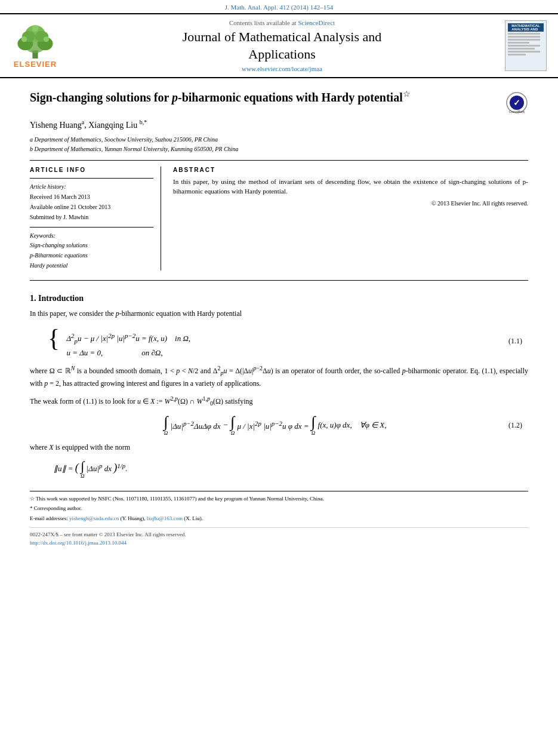 This screenshot has height=756, width=558. What do you see at coordinates (92, 256) in the screenshot?
I see `keywords-list: Sign-changing solutions p-Biharmonic equ…` at bounding box center [92, 256].